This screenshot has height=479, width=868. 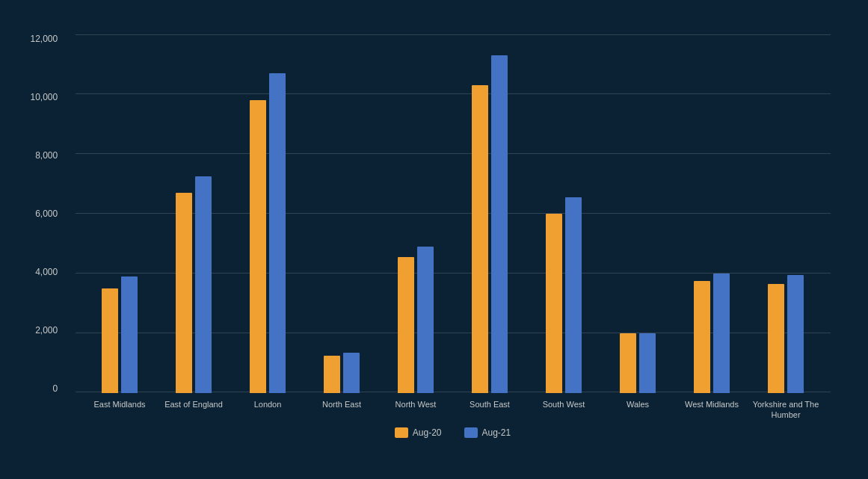 I want to click on x-axis-label: North East, so click(x=342, y=410).